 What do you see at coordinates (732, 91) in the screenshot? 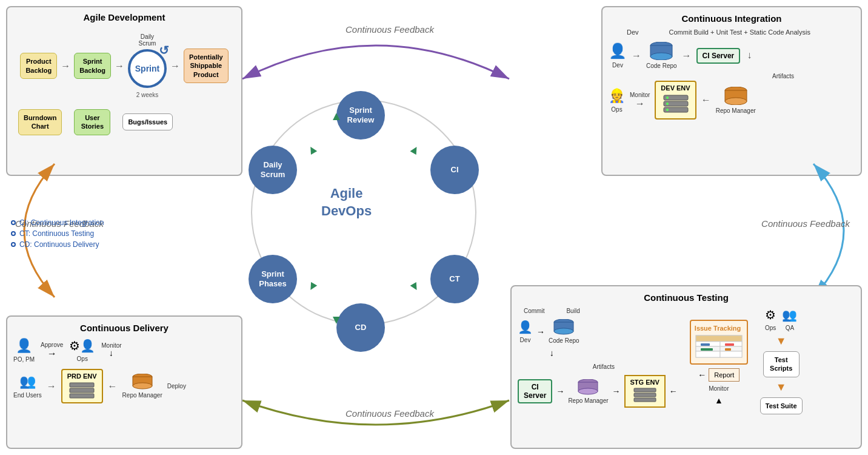
I see `ci-box: Continuous Integration Dev Commit Build …` at bounding box center [732, 91].